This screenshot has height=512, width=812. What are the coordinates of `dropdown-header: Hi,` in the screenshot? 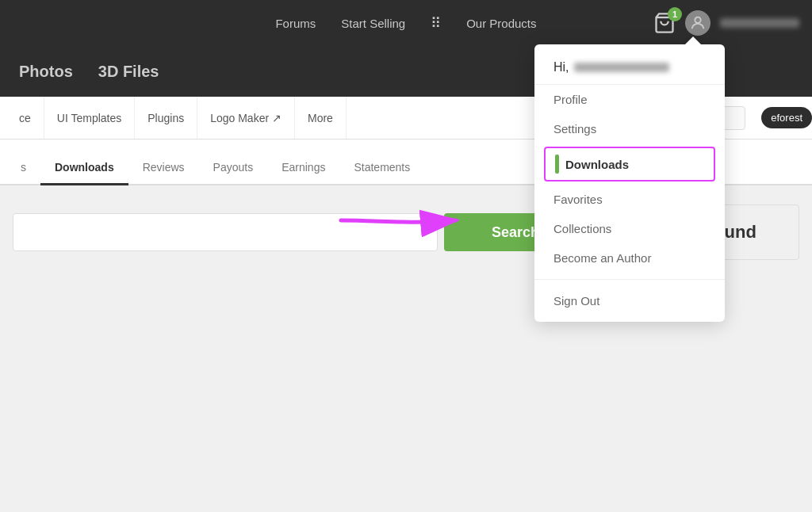 It's located at (630, 65).